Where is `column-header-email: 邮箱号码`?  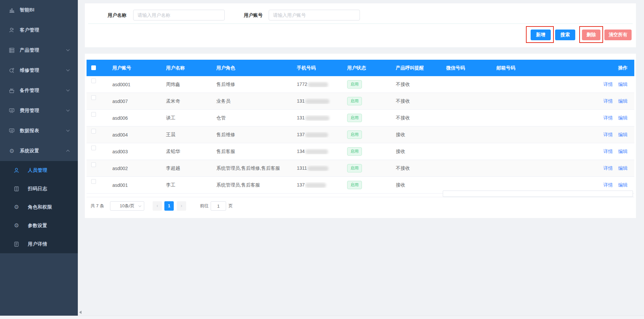 column-header-email: 邮箱号码 is located at coordinates (517, 68).